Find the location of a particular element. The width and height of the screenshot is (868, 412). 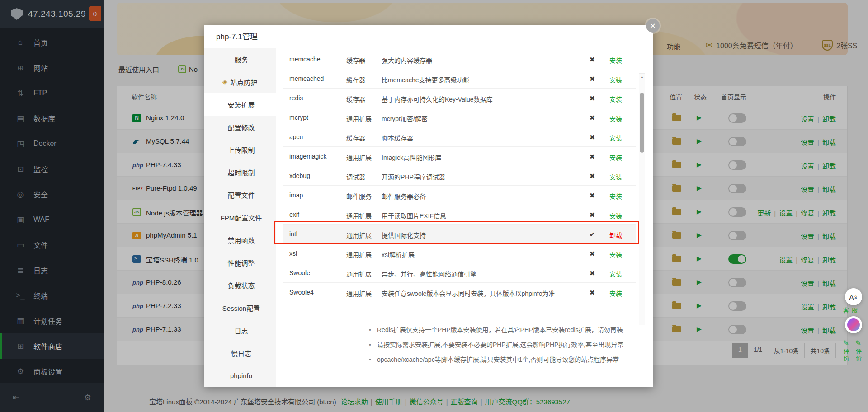

modal-tab-label: 配置文件 is located at coordinates (241, 195).